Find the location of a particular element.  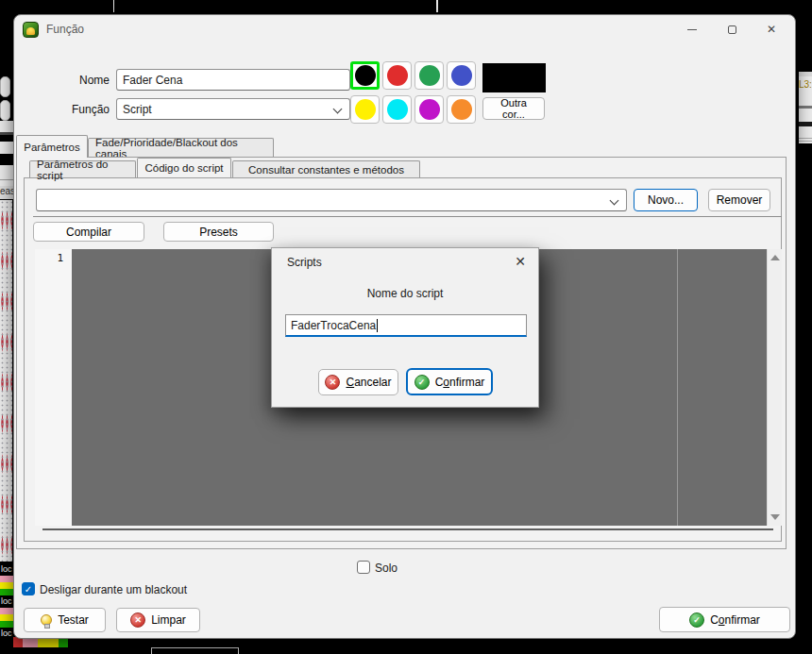

tab-codigo-do-script: Código do script is located at coordinates (184, 168).